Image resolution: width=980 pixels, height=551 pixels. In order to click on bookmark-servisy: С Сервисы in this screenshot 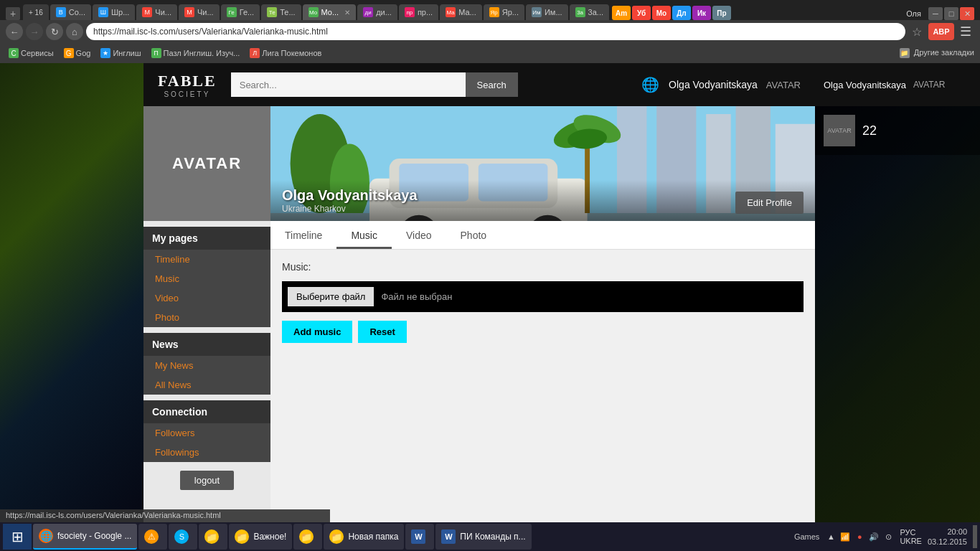, I will do `click(32, 53)`.